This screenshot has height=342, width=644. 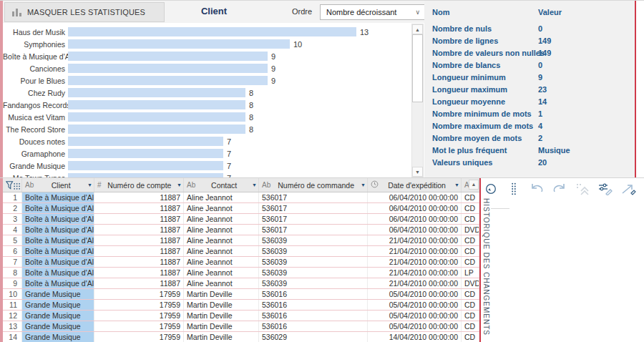 What do you see at coordinates (13, 326) in the screenshot?
I see `cell-row-number: 13` at bounding box center [13, 326].